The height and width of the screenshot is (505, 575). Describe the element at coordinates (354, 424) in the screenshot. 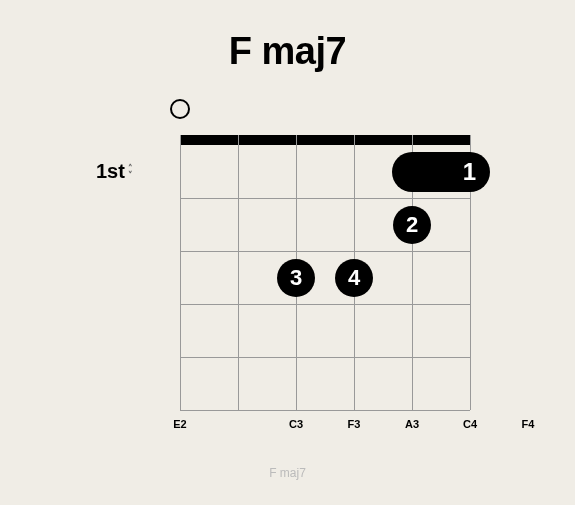

I see `string-note-label: F3` at that location.